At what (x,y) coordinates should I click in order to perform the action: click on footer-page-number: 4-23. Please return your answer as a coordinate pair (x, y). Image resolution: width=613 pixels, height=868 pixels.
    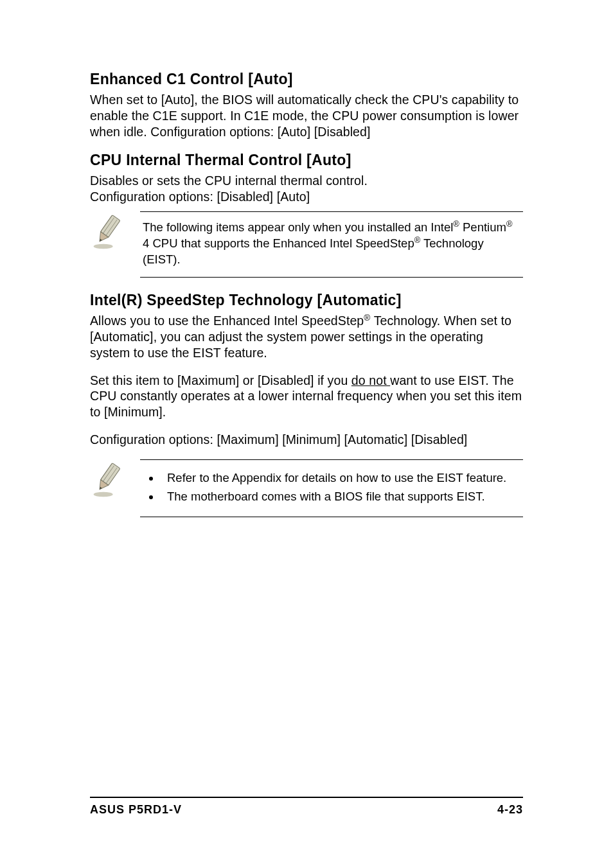
    Looking at the image, I should click on (510, 810).